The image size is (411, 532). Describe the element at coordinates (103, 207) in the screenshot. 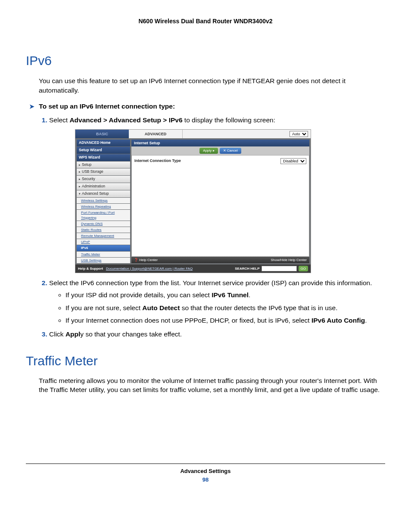

I see `sidebar-sub-repeating: Wireless Repeating` at that location.